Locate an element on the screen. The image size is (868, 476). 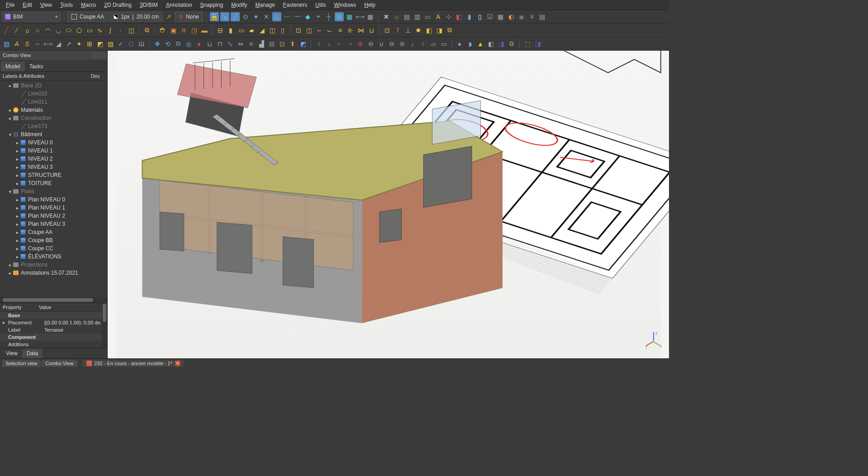
close-icon is located at coordinates (102, 55).